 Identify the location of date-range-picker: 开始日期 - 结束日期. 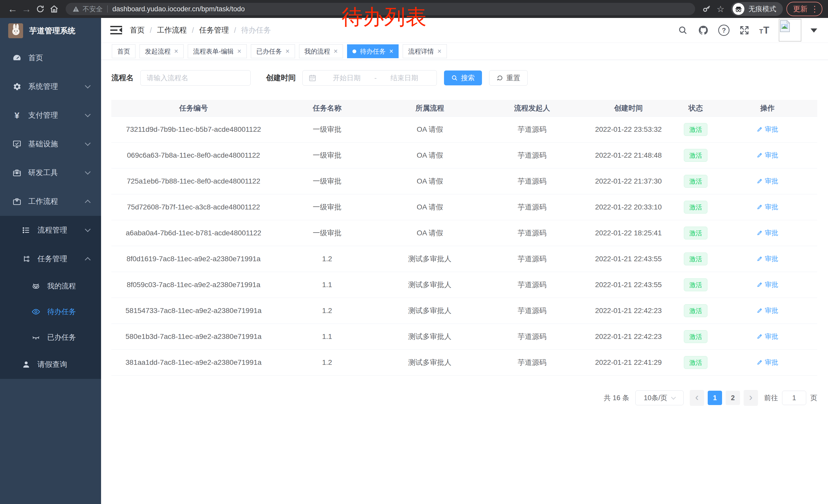
(370, 78).